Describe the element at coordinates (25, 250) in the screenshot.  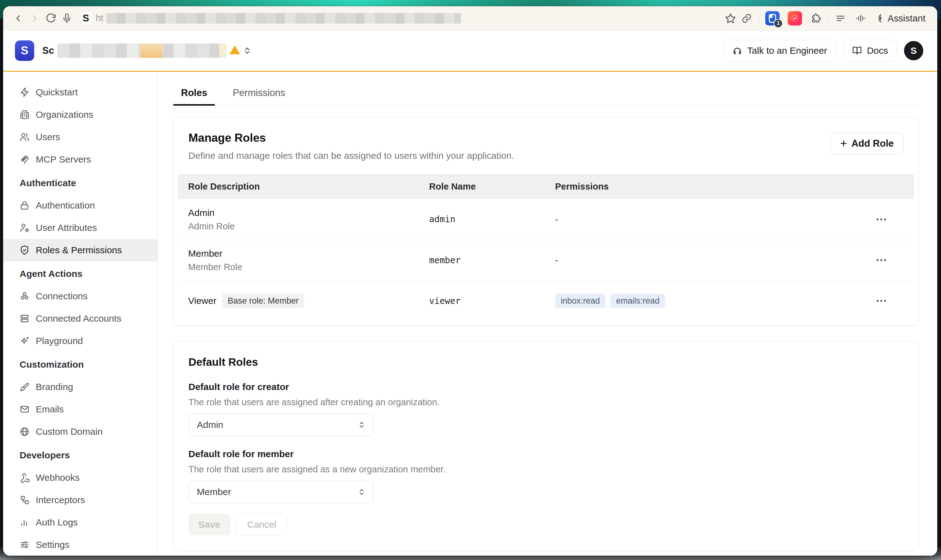
I see `shield-check-icon` at that location.